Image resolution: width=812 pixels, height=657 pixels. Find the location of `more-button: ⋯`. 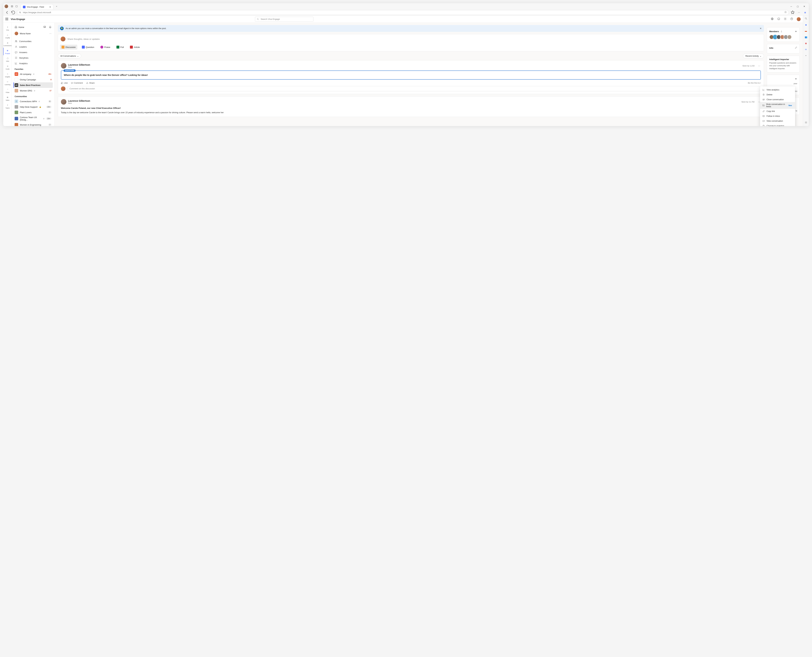

more-button: ⋯ is located at coordinates (799, 12).